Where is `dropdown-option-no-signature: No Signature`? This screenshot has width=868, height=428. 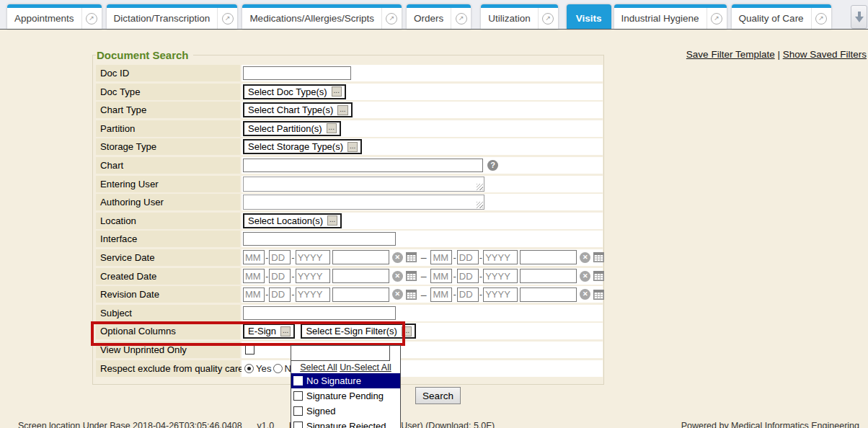
dropdown-option-no-signature: No Signature is located at coordinates (346, 380).